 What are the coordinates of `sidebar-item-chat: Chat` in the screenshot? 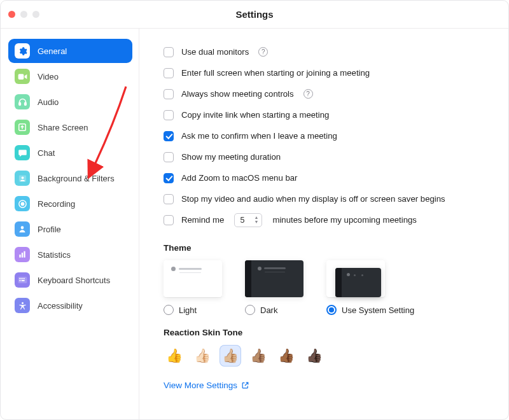 It's located at (70, 153).